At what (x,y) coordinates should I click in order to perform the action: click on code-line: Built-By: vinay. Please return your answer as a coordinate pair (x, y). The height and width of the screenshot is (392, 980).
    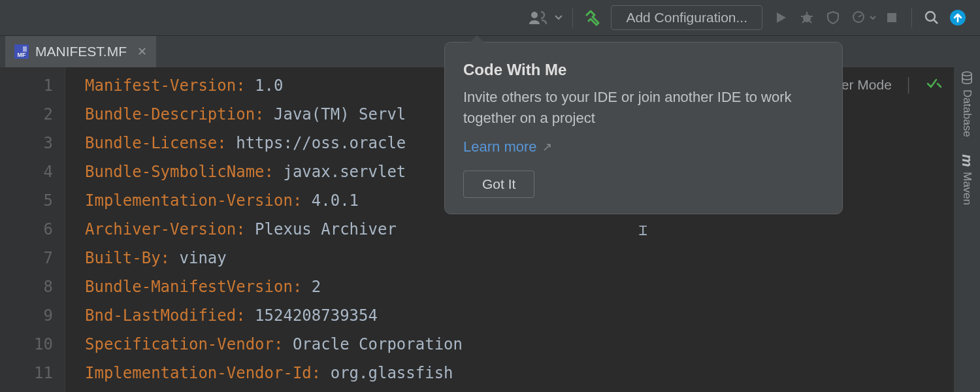
    Looking at the image, I should click on (274, 258).